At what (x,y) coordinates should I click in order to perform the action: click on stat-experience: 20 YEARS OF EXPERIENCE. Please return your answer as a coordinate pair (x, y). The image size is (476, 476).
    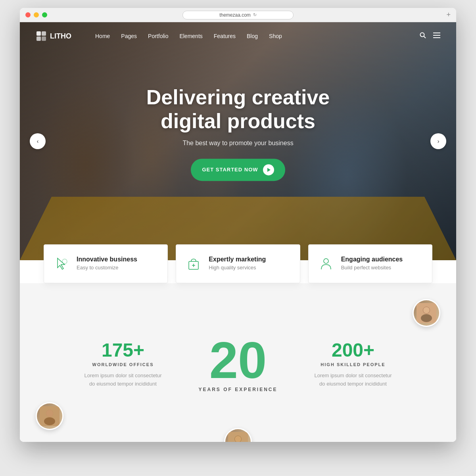
    Looking at the image, I should click on (238, 365).